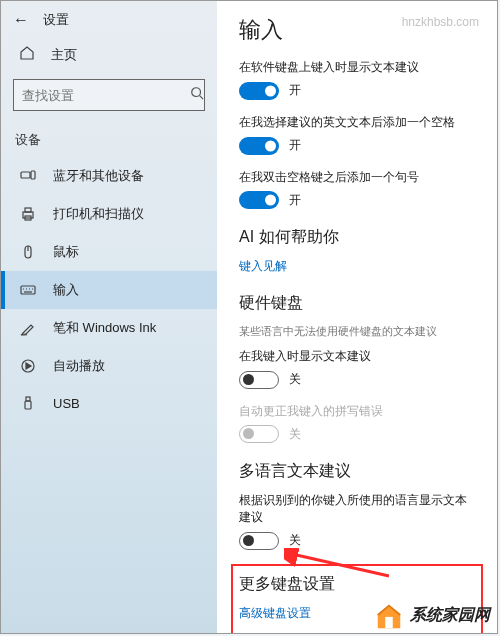  I want to click on setting-label: 在我双击空格键之后添加一个句号, so click(358, 178).